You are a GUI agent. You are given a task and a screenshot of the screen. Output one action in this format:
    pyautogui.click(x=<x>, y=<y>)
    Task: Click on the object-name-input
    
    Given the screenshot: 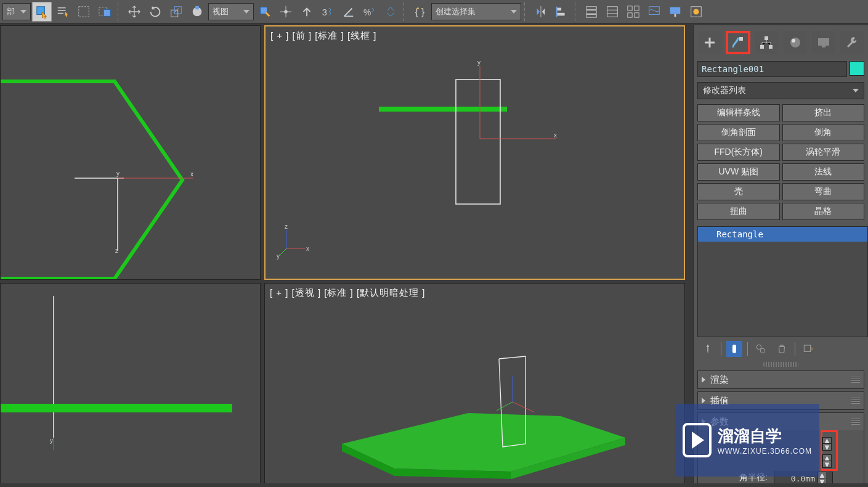 What is the action you would take?
    pyautogui.click(x=773, y=69)
    